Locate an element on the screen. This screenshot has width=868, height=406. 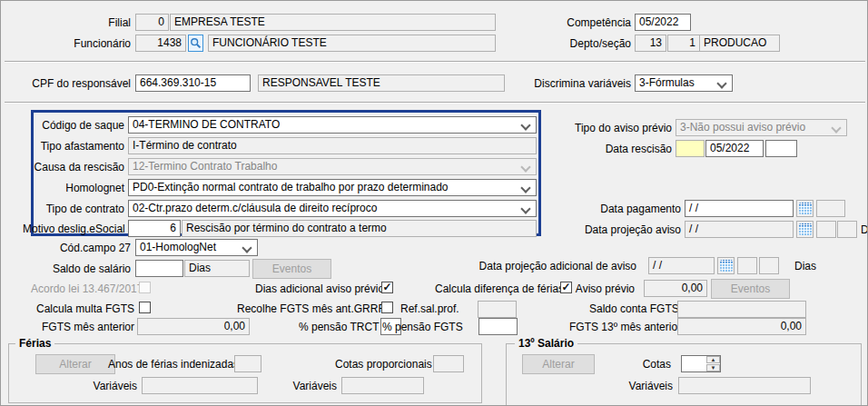
data-adicional-d2-field is located at coordinates (769, 265).